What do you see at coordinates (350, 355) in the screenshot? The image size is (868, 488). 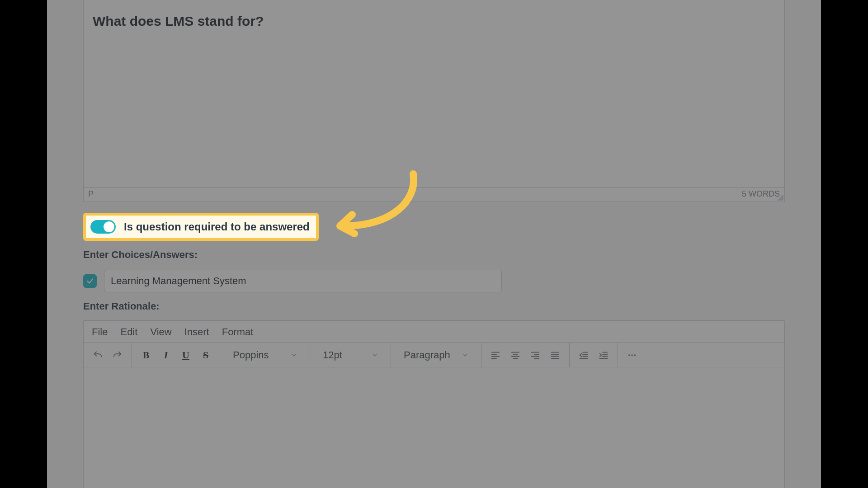 I see `font-size-select: 12pt` at bounding box center [350, 355].